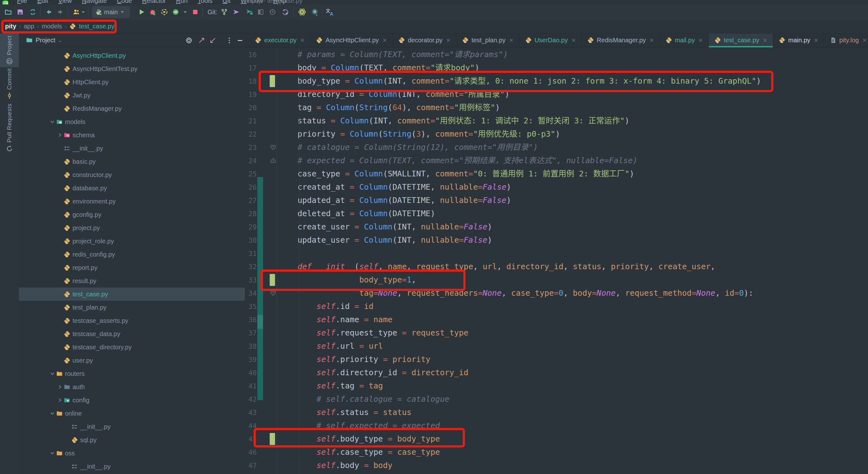 This screenshot has width=868, height=474. I want to click on line-number: 40, so click(251, 373).